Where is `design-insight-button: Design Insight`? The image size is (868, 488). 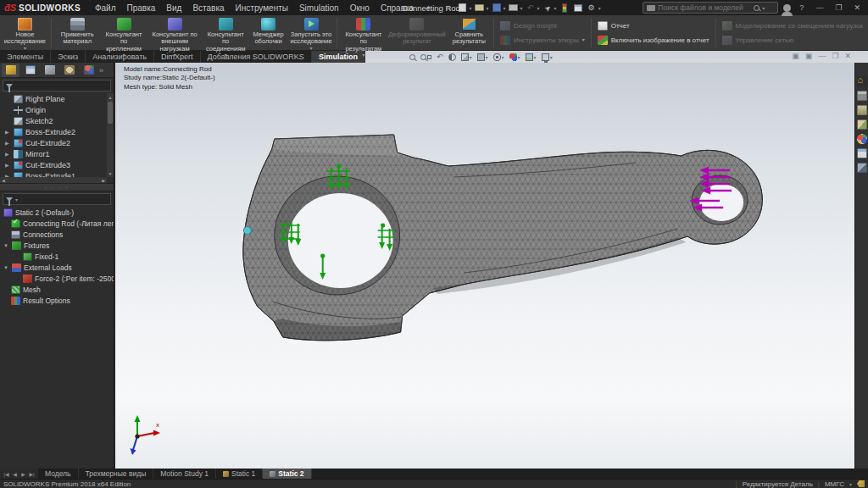 design-insight-button: Design Insight is located at coordinates (542, 25).